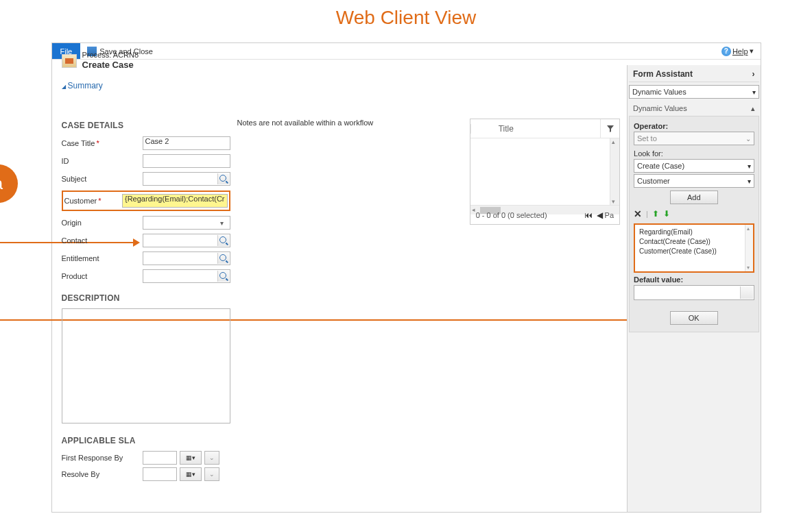  I want to click on product-label: Product, so click(102, 276).